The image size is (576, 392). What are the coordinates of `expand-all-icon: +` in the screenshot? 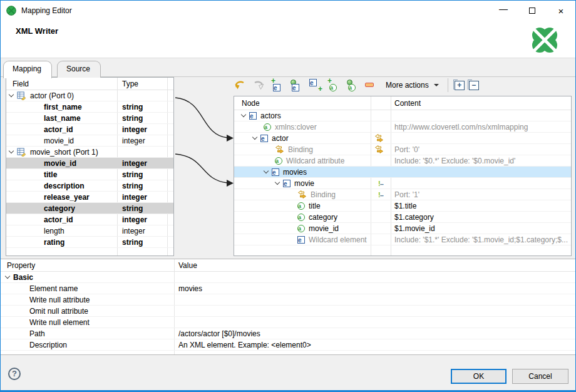 It's located at (460, 85).